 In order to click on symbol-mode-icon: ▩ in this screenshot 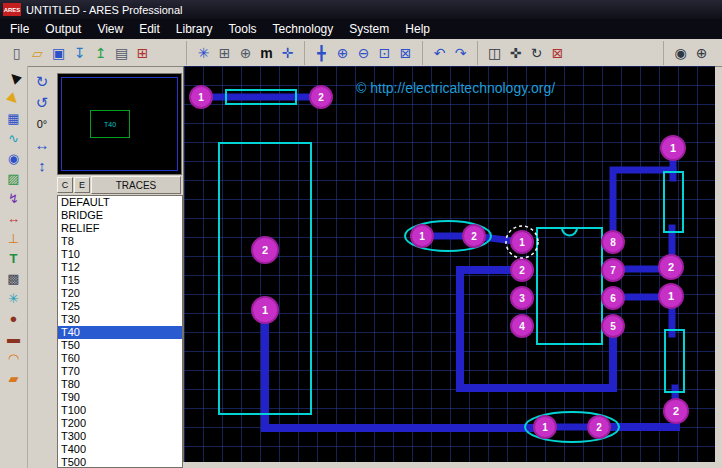, I will do `click(14, 278)`.